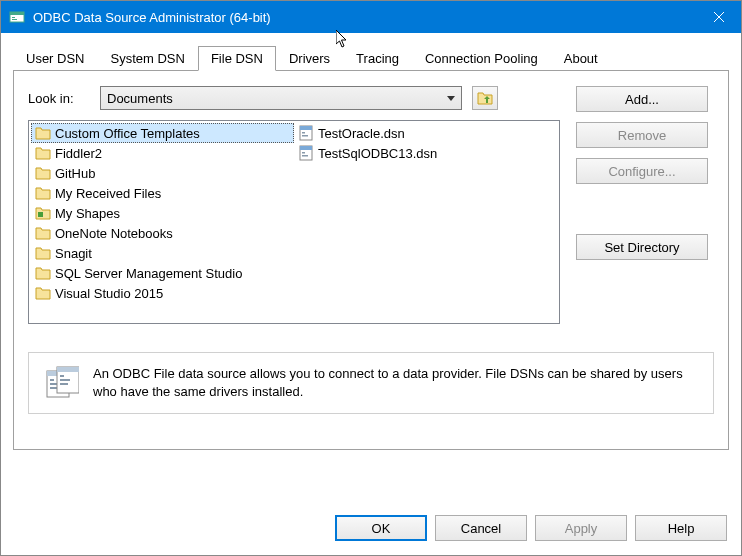 This screenshot has height=556, width=742. I want to click on file-item-label: Fiddler2, so click(78, 154).